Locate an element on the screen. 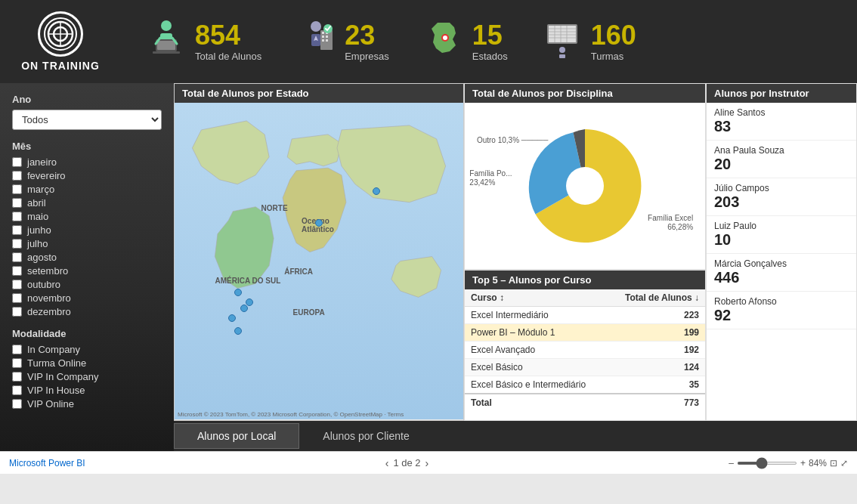  instructor-item: Luiz Paulo 10 is located at coordinates (781, 235).